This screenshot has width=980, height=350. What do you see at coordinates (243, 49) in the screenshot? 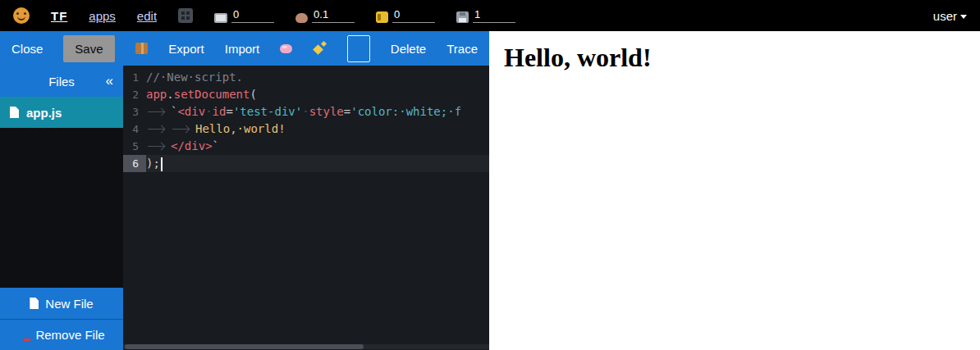
I see `import-button: Import` at bounding box center [243, 49].